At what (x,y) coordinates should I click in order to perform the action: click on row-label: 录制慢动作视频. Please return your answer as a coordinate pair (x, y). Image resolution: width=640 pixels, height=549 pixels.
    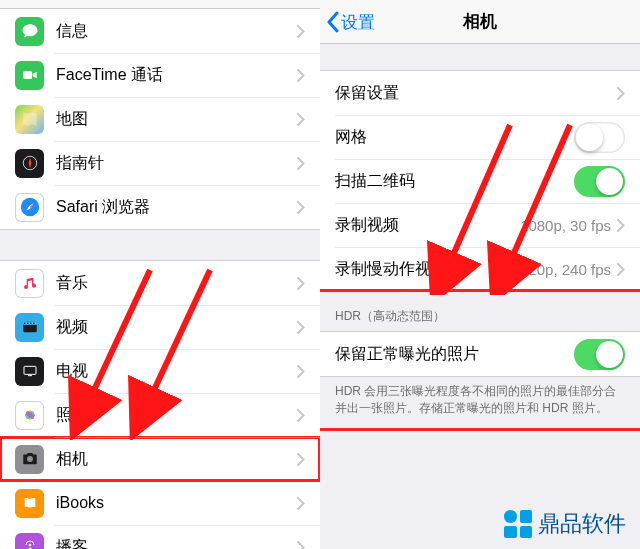
    Looking at the image, I should click on (428, 270).